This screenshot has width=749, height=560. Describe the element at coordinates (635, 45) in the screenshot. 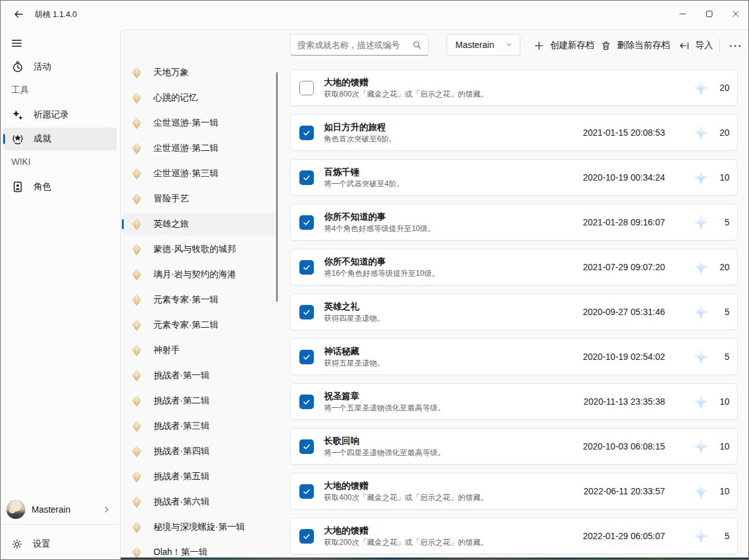

I see `delete-archive-button: 删除当前存档` at that location.